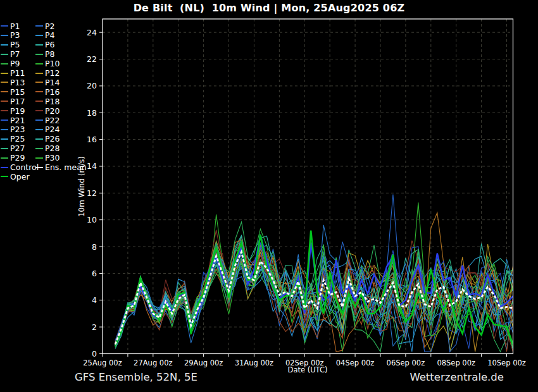 The image size is (538, 392). What do you see at coordinates (94, 300) in the screenshot?
I see `y-tick-label: 4` at bounding box center [94, 300].